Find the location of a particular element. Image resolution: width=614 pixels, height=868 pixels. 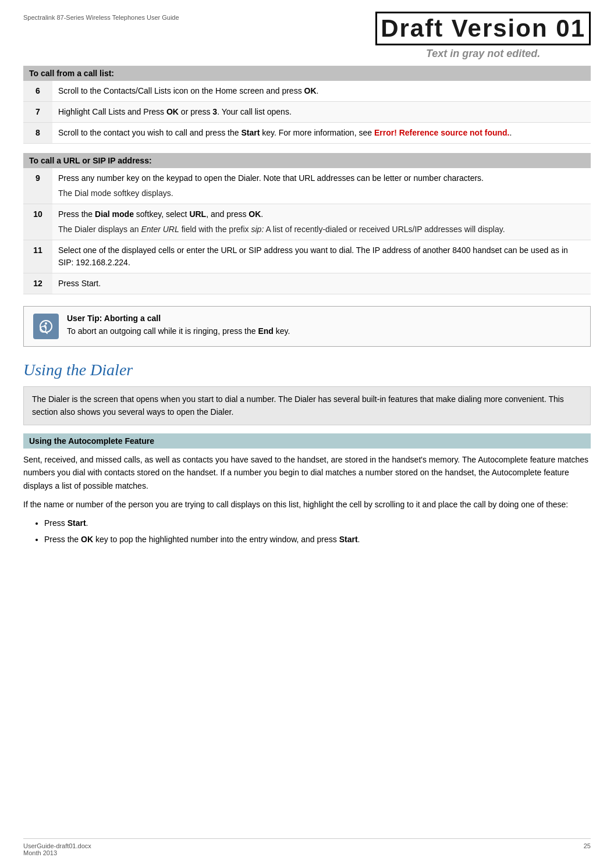

list-item: Press Start. is located at coordinates (318, 523).